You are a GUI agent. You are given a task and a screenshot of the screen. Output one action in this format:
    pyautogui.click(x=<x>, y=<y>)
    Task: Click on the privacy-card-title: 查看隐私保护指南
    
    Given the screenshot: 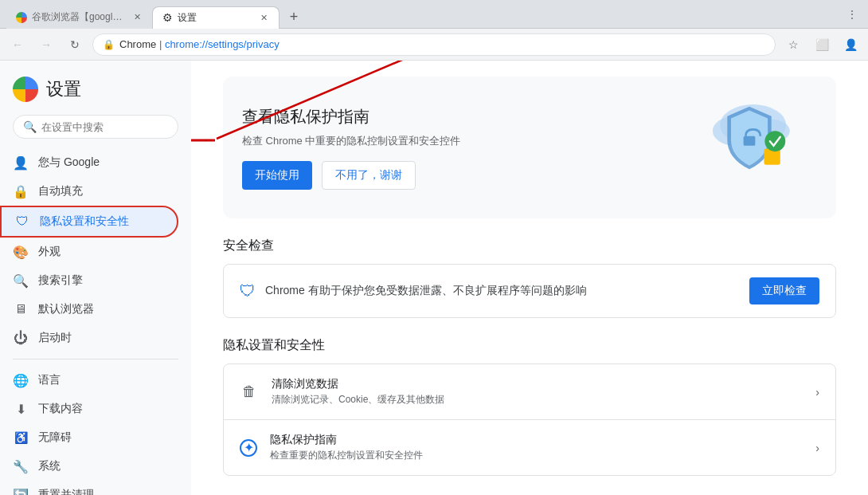 What is the action you would take?
    pyautogui.click(x=351, y=116)
    